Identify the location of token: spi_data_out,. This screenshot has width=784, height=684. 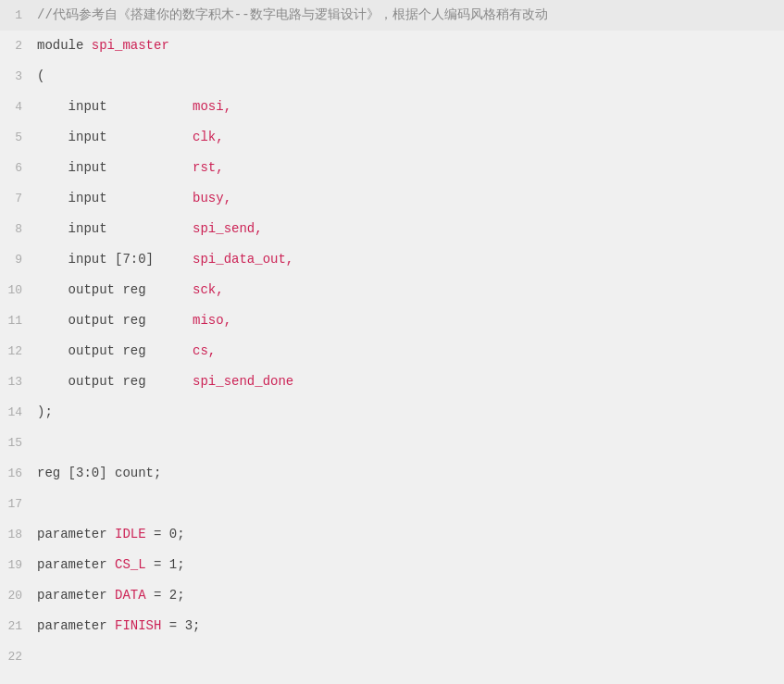
(243, 259).